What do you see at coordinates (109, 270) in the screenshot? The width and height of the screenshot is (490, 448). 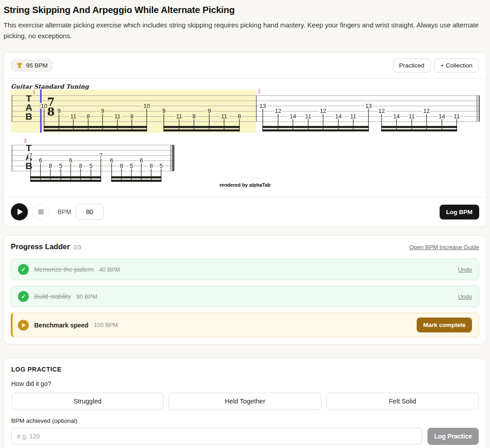 I see `step-bpm: 40 BPM` at bounding box center [109, 270].